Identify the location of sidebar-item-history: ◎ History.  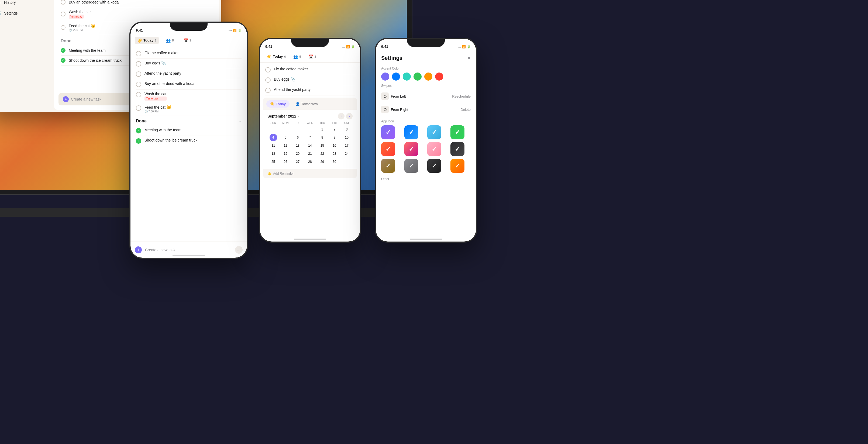
(26, 4).